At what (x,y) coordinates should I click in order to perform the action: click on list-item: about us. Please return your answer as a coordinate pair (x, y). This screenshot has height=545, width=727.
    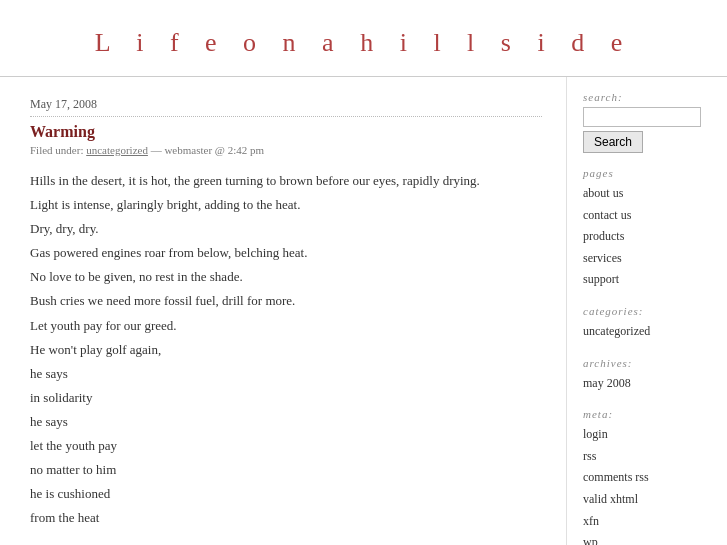
    Looking at the image, I should click on (647, 194).